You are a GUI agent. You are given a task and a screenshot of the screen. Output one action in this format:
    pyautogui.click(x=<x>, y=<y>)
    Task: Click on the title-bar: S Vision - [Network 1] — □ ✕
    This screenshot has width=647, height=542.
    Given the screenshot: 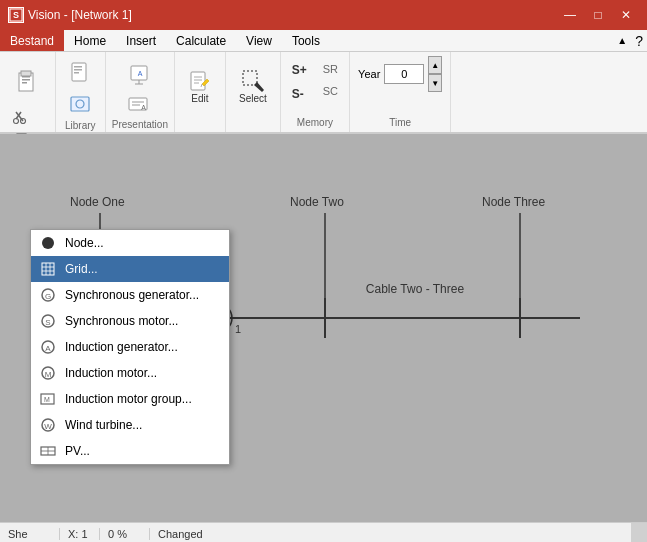 What is the action you would take?
    pyautogui.click(x=324, y=15)
    